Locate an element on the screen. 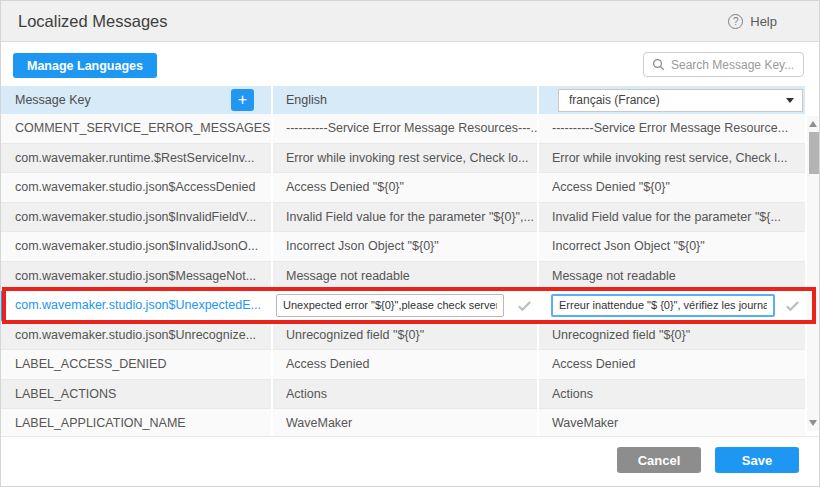  scrollbar-thumb is located at coordinates (814, 153).